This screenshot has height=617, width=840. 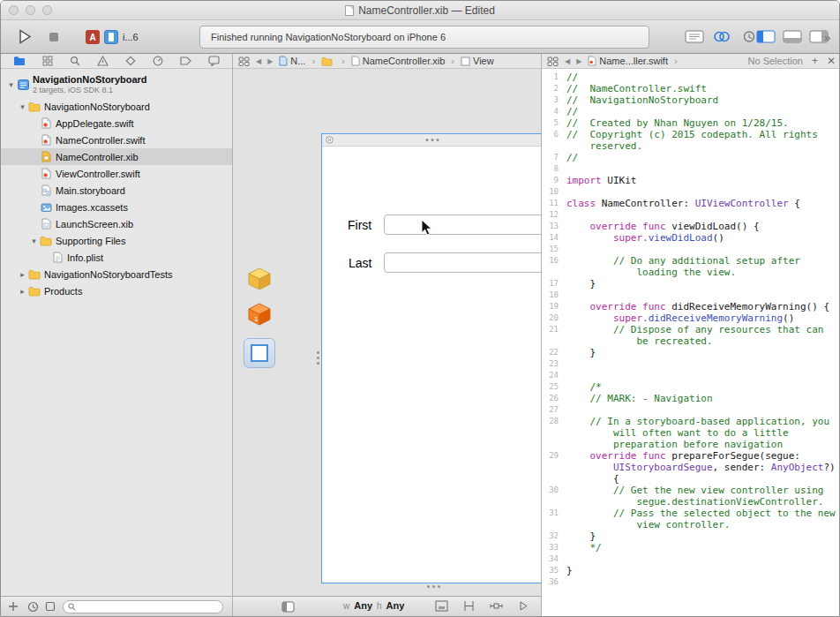 I want to click on code-line: 19override func didReceiveMemoryWarning(…, so click(x=691, y=307).